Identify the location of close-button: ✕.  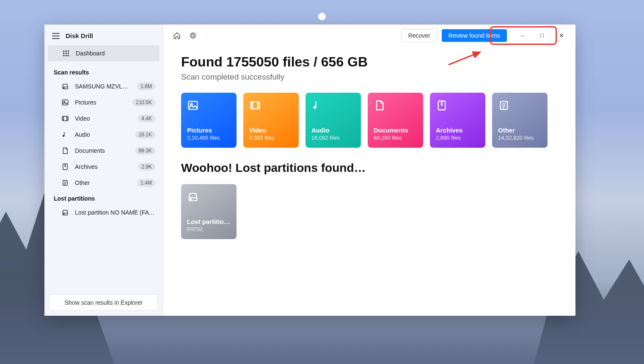
(561, 36).